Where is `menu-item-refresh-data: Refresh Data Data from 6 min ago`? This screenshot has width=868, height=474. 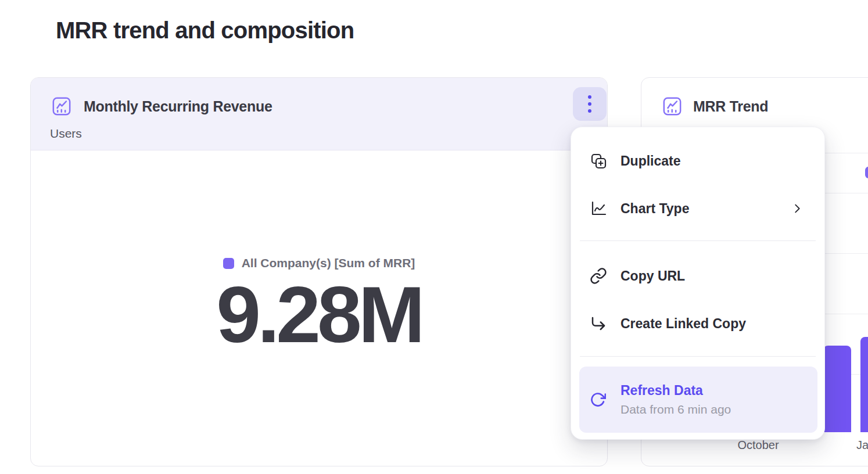
menu-item-refresh-data: Refresh Data Data from 6 min ago is located at coordinates (698, 400).